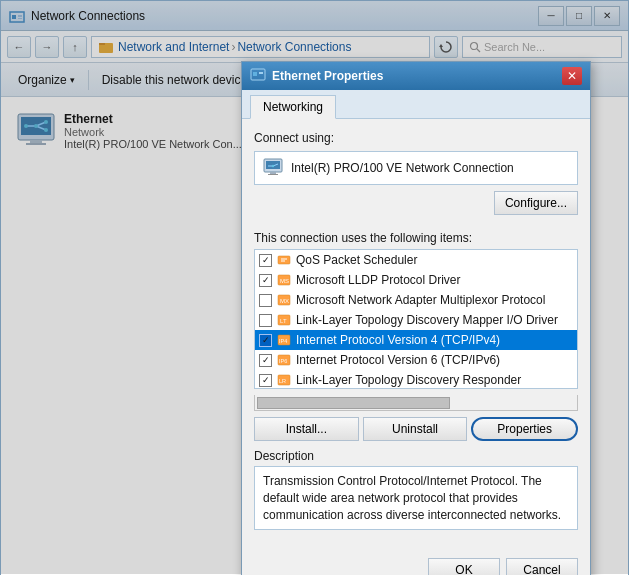  Describe the element at coordinates (284, 321) in the screenshot. I see `svg-text: LT` at that location.